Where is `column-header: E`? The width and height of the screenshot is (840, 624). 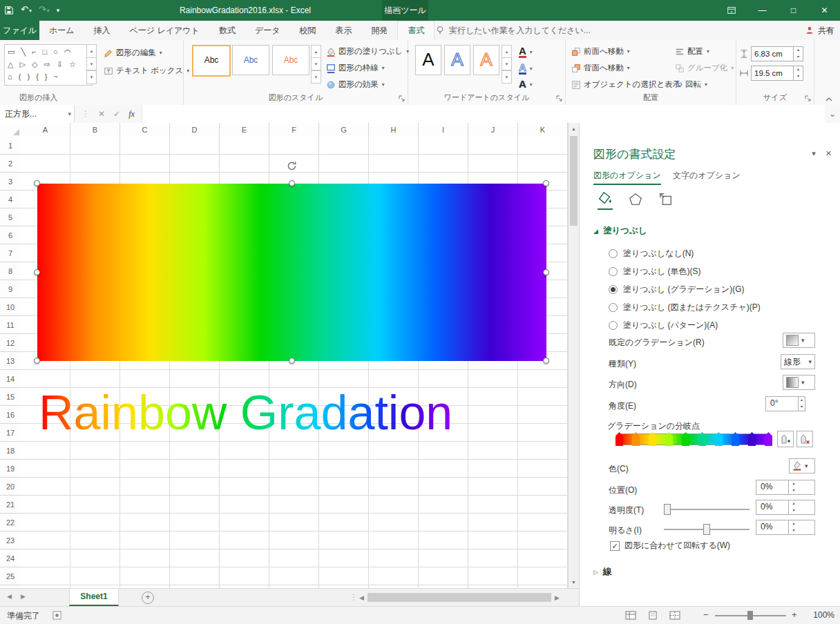
column-header: E is located at coordinates (245, 130).